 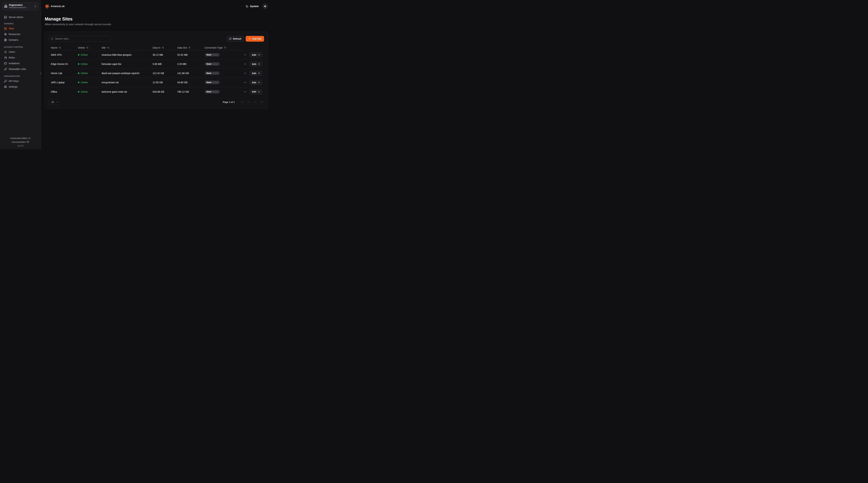 I want to click on users-icon, so click(x=5, y=58).